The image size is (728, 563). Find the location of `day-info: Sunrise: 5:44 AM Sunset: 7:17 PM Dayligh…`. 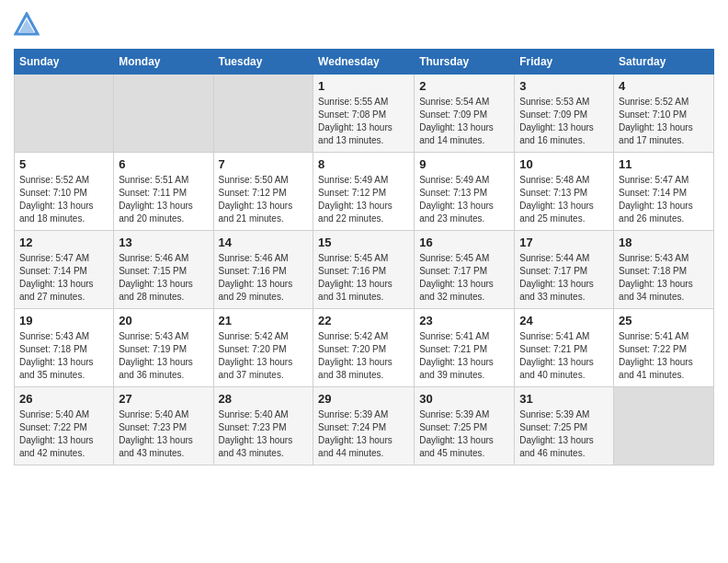

day-info: Sunrise: 5:44 AM Sunset: 7:17 PM Dayligh… is located at coordinates (564, 278).